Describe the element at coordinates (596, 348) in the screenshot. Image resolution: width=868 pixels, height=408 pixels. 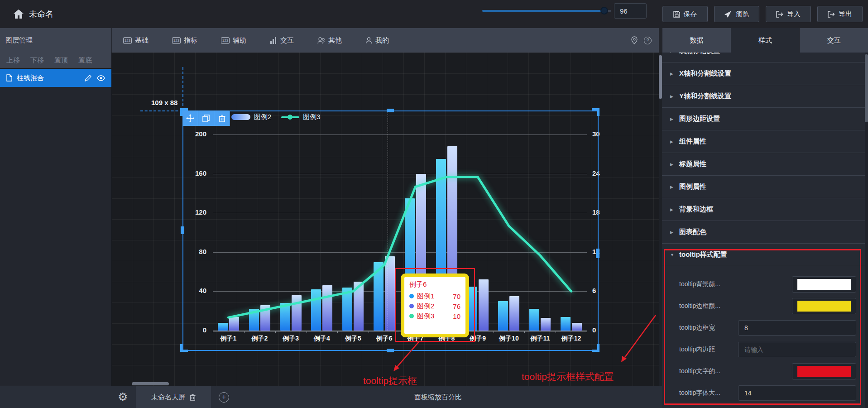
I see `resize-handle-bottom-right` at that location.